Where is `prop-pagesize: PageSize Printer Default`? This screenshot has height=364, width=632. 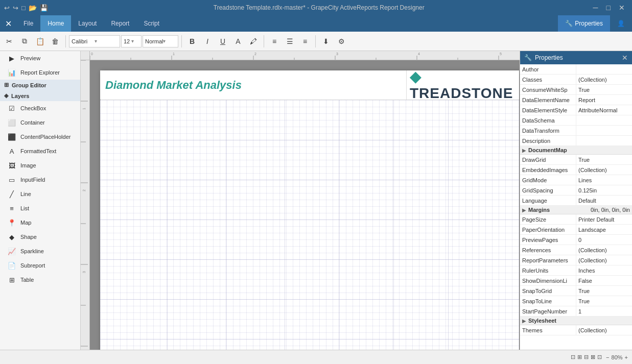 prop-pagesize: PageSize Printer Default is located at coordinates (576, 220).